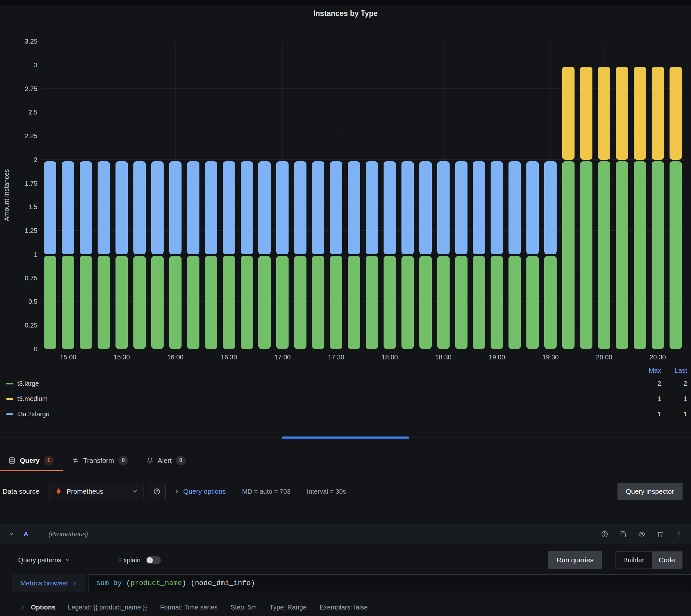  I want to click on toggle-knob, so click(150, 560).